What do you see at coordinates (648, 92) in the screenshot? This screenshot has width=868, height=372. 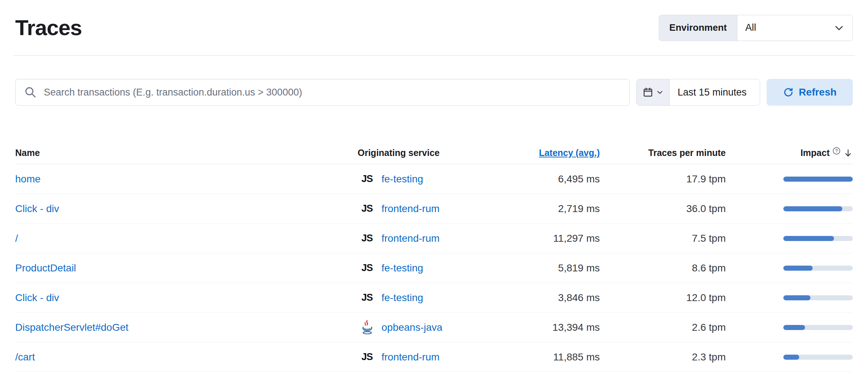 I see `calendar-icon` at bounding box center [648, 92].